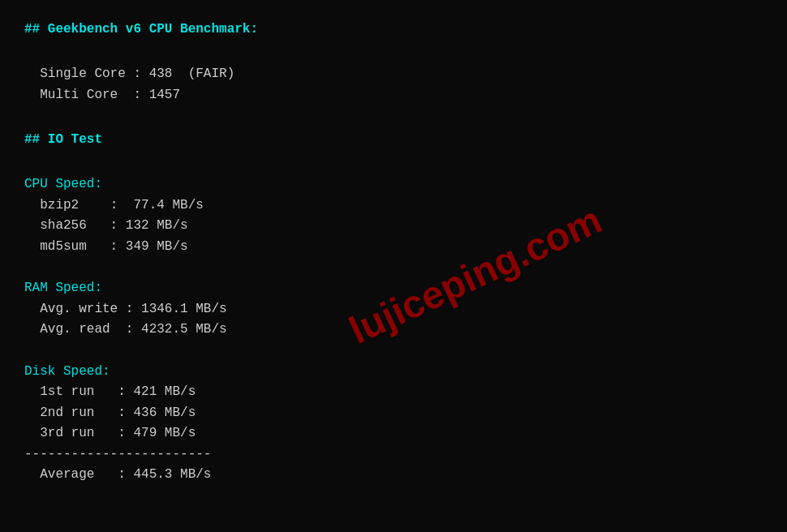 The width and height of the screenshot is (787, 532). I want to click on io-heading: ## IO Test, so click(394, 140).